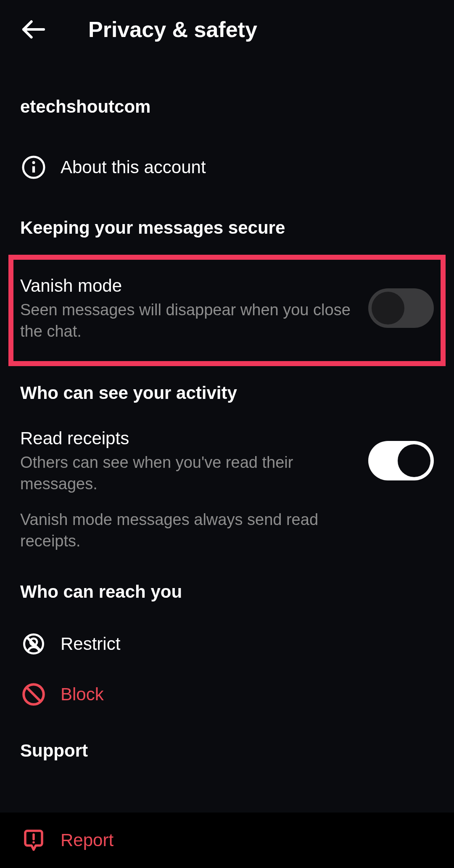 The height and width of the screenshot is (868, 454). I want to click on report-icon, so click(34, 840).